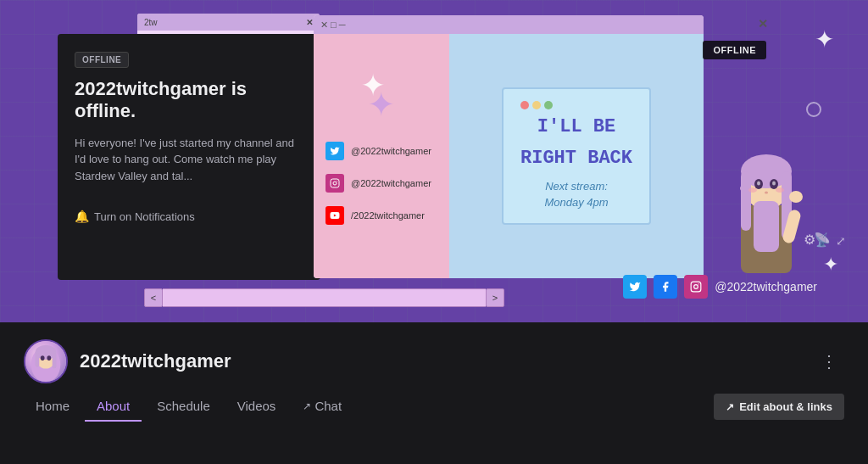 Image resolution: width=868 pixels, height=464 pixels. I want to click on tab-videos: Videos, so click(257, 407).